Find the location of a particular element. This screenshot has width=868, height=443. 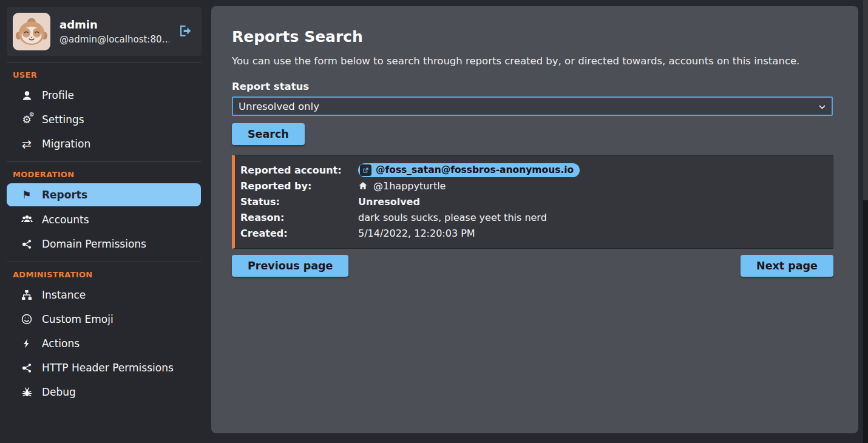

sidebar-item-label: Profile is located at coordinates (58, 95).